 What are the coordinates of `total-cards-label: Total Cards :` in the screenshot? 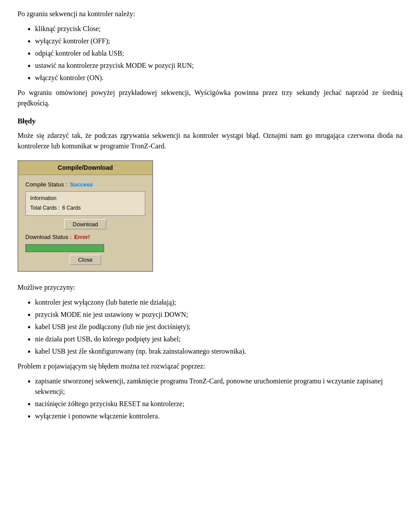 It's located at (45, 208).